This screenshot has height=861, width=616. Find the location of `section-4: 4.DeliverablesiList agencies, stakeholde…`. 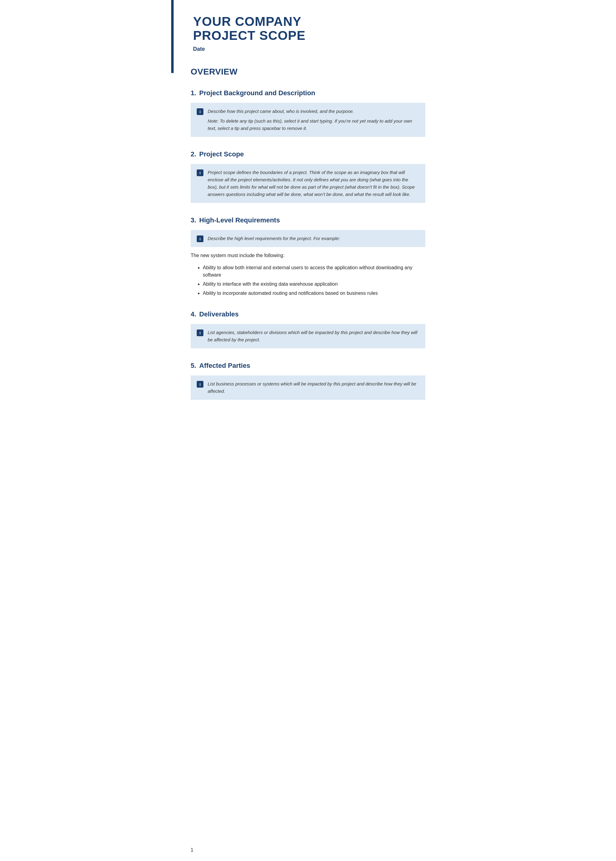

section-4: 4.DeliverablesiList agencies, stakeholde… is located at coordinates (308, 329).